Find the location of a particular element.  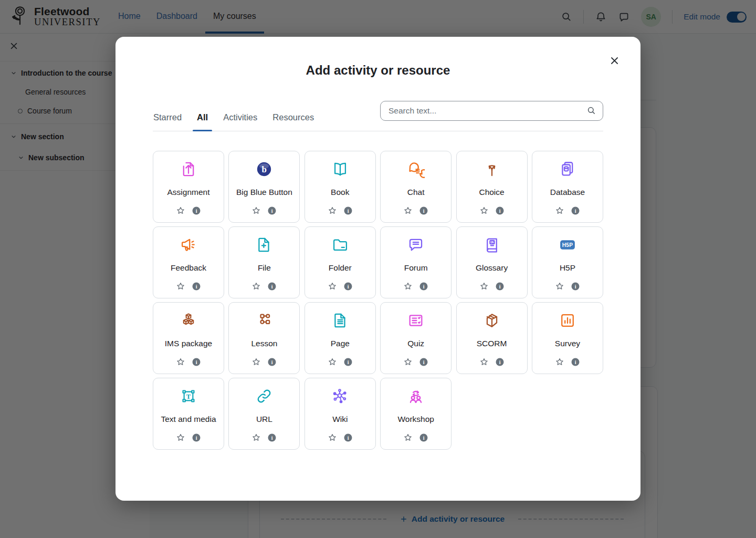

activity-label: File is located at coordinates (265, 268).